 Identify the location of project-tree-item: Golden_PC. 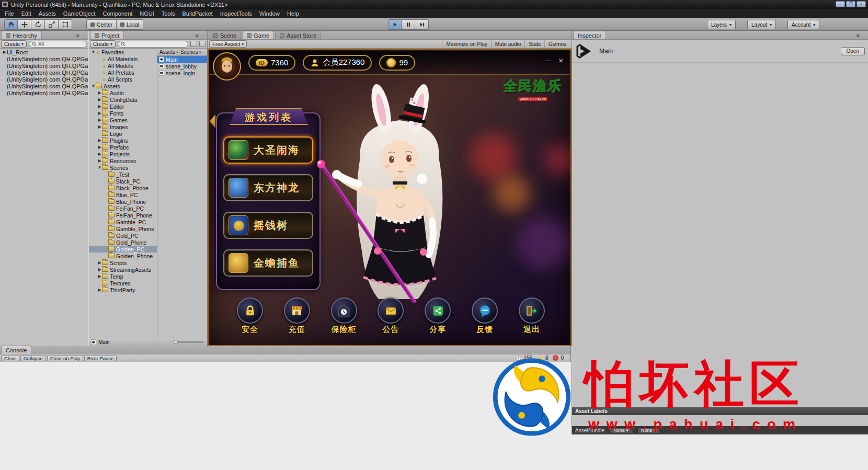
(123, 249).